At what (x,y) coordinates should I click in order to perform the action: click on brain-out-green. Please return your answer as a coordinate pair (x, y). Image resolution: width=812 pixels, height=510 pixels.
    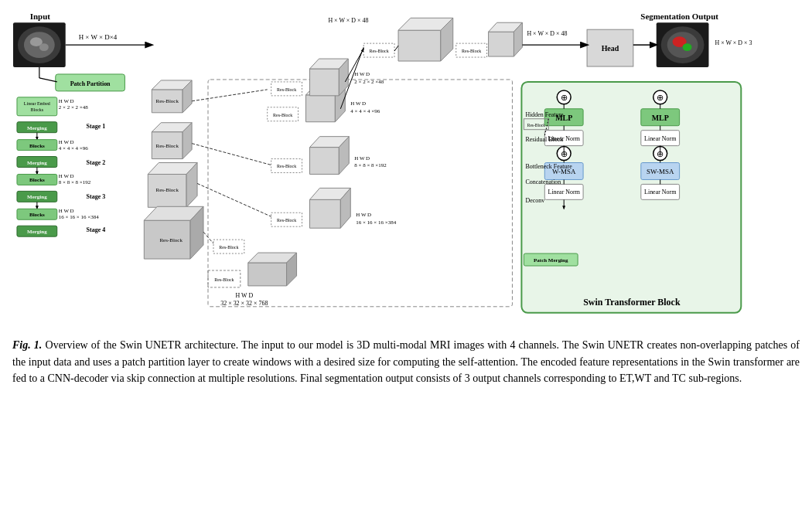
    Looking at the image, I should click on (687, 47).